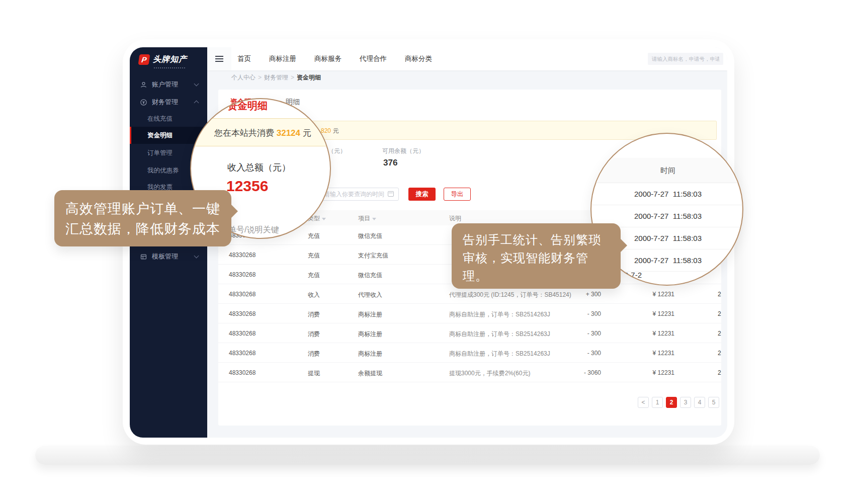  Describe the element at coordinates (335, 131) in the screenshot. I see `banner-tail-unit: 元` at that location.